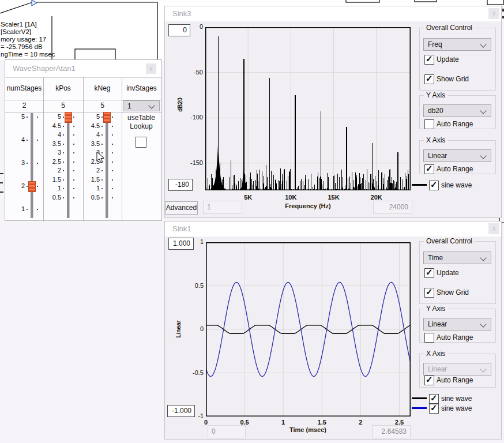  I want to click on group-label: Overall Control, so click(449, 241).